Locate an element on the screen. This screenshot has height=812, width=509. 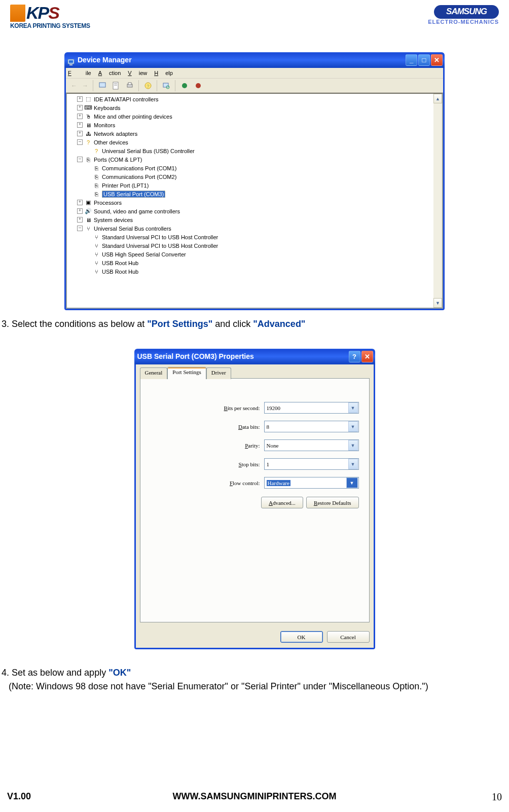
stop-bits-select: 1▼ is located at coordinates (311, 464).